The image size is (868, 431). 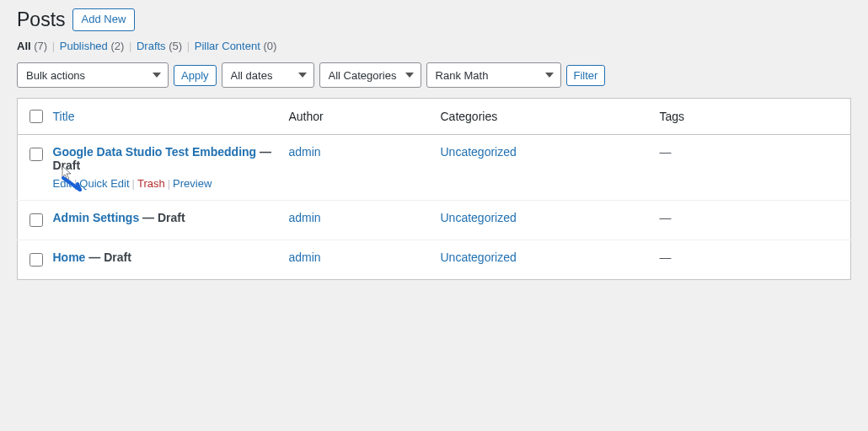 What do you see at coordinates (93, 46) in the screenshot?
I see `status-link-published: Published (2)` at bounding box center [93, 46].